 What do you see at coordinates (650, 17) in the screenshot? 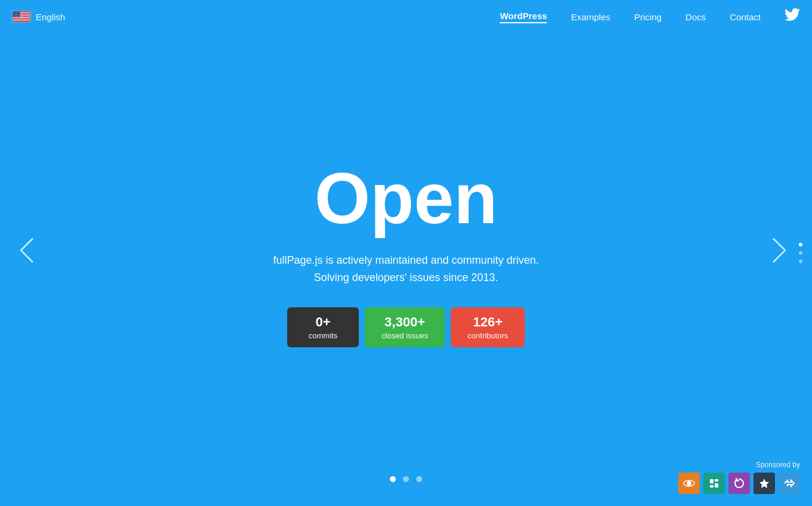
I see `nav-right: WordPress Examples Pricing Docs Contact` at bounding box center [650, 17].